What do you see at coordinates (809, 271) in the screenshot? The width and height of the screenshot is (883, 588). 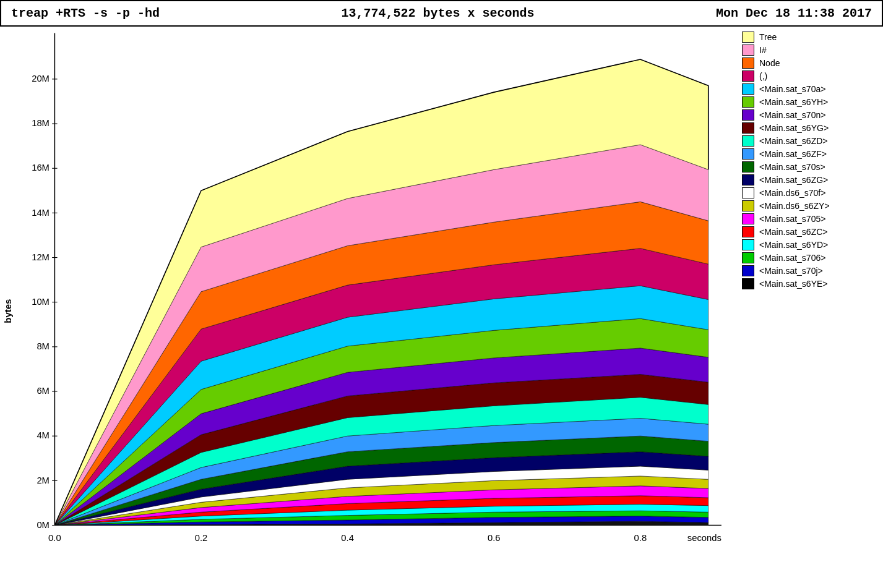 I see `legend-item: <Main.sat_s70j>` at bounding box center [809, 271].